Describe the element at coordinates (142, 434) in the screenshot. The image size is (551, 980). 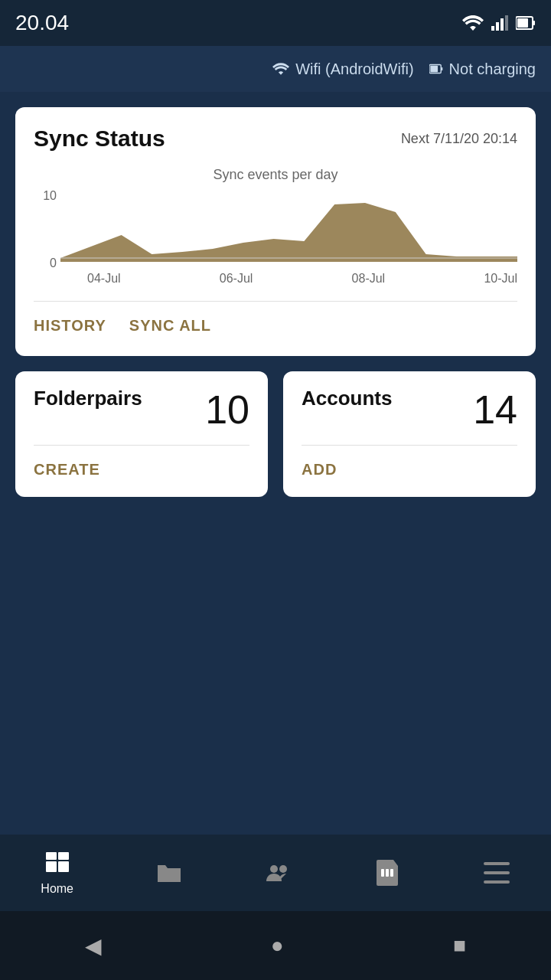
I see `folderpairs-card: Folderpairs 10 CREATE` at that location.